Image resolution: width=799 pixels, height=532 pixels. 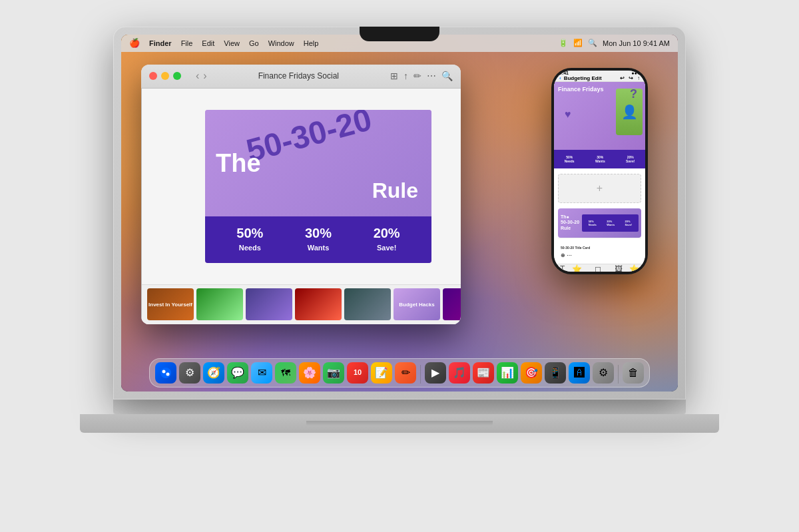 I want to click on dock-settings: ⚙, so click(x=603, y=373).